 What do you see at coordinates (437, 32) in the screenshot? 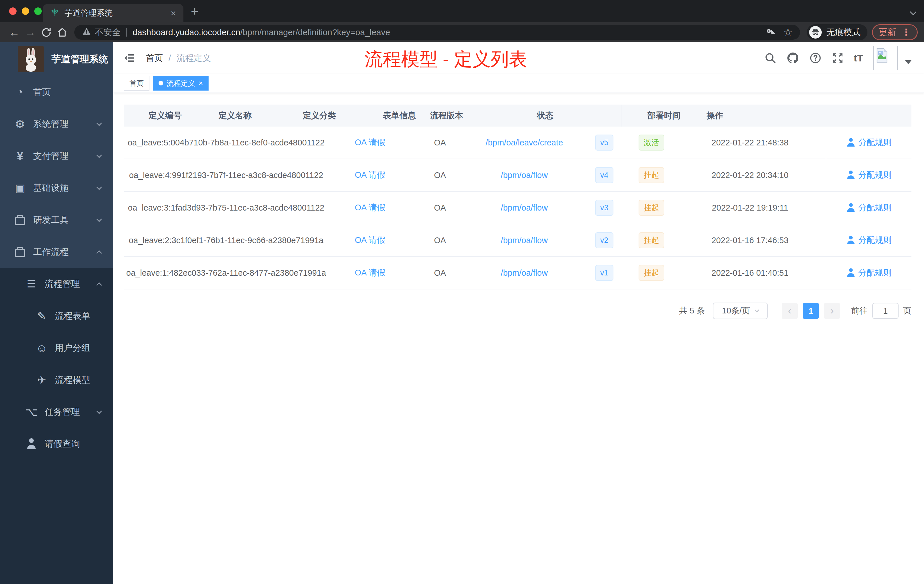
I see `url-bar: 不安全 dashboard.yudao.iocoder.cn/bpm/manag…` at bounding box center [437, 32].